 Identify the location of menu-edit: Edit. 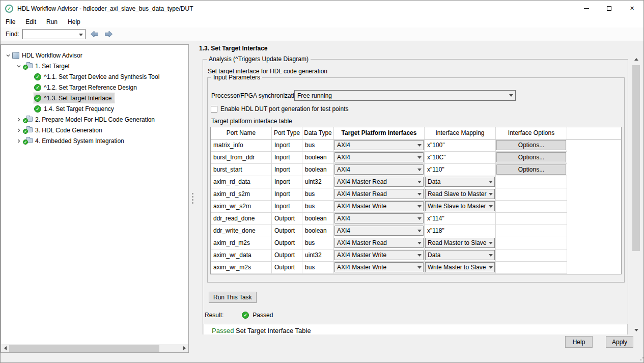
(31, 22).